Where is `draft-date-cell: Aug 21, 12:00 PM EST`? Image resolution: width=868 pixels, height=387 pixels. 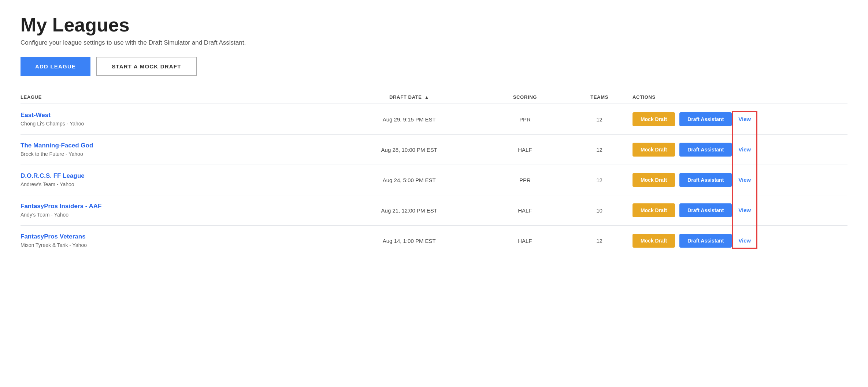
draft-date-cell: Aug 21, 12:00 PM EST is located at coordinates (409, 211).